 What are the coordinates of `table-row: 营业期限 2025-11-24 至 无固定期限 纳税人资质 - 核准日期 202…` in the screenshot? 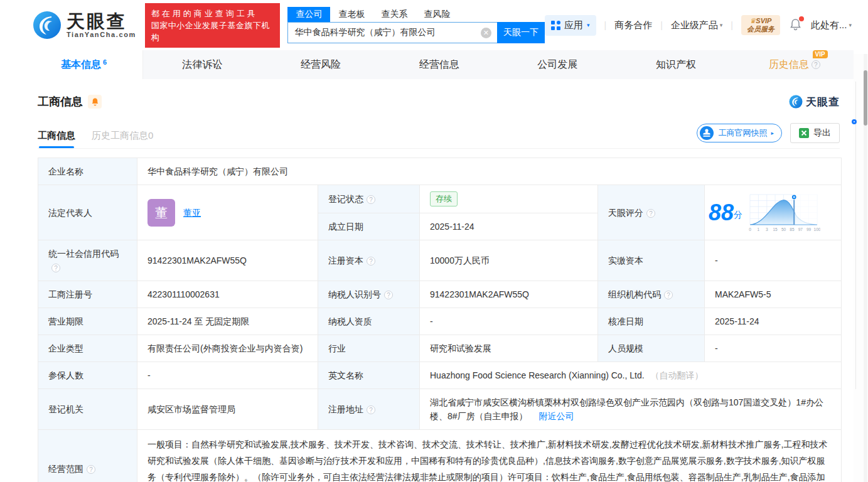 It's located at (440, 321).